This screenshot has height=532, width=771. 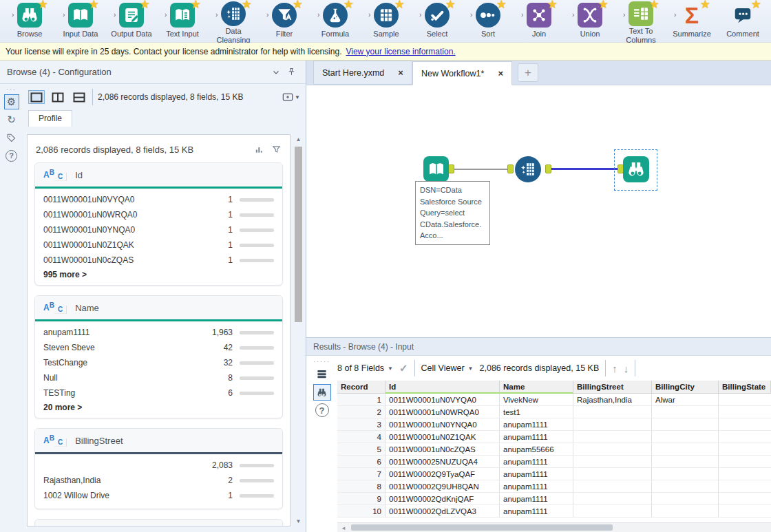 I want to click on tool-select: › ★ Select, so click(x=437, y=22).